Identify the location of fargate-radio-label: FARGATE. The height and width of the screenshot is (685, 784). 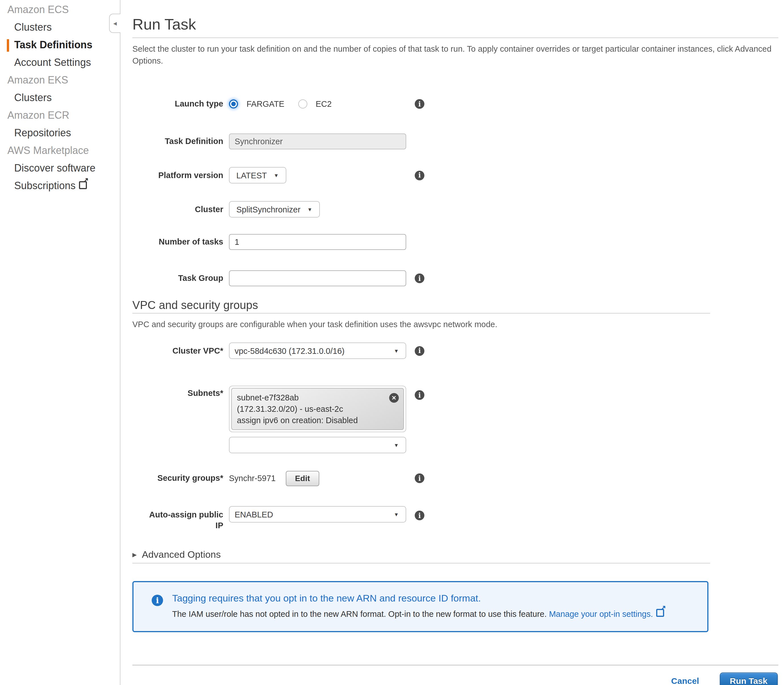
(265, 104).